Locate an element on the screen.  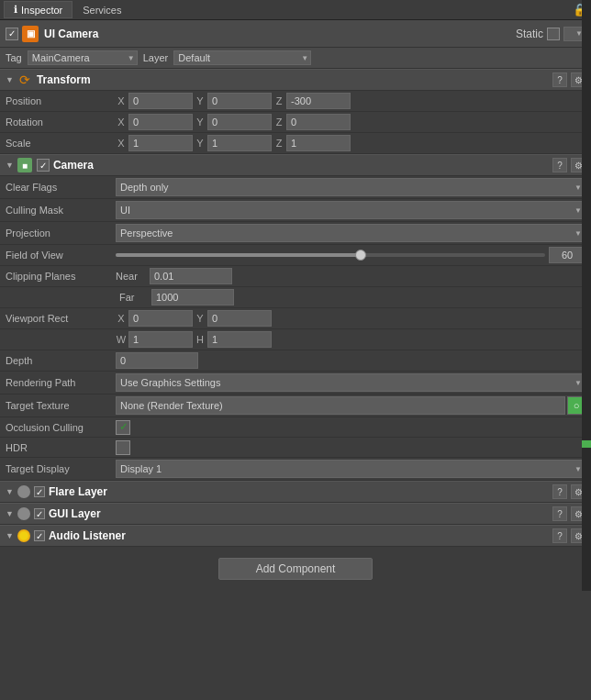
hdr-label: HDR is located at coordinates (61, 448).